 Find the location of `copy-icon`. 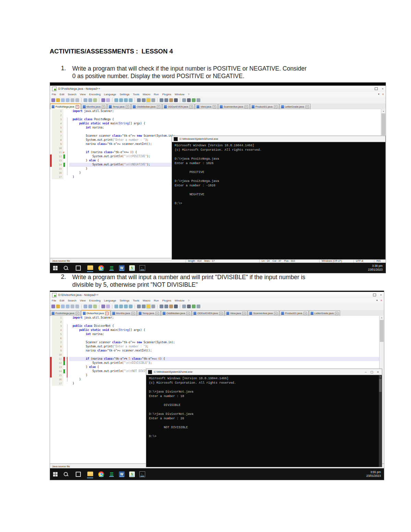

copy-icon is located at coordinates (90, 100).